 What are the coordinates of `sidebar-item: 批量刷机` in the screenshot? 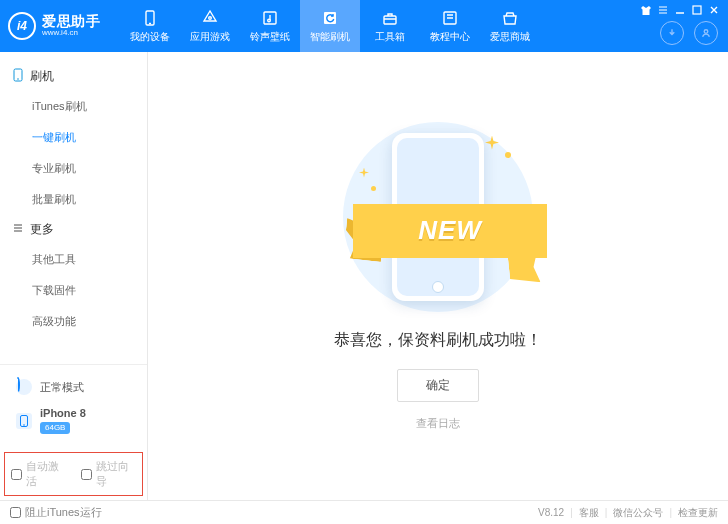 It's located at (74, 200).